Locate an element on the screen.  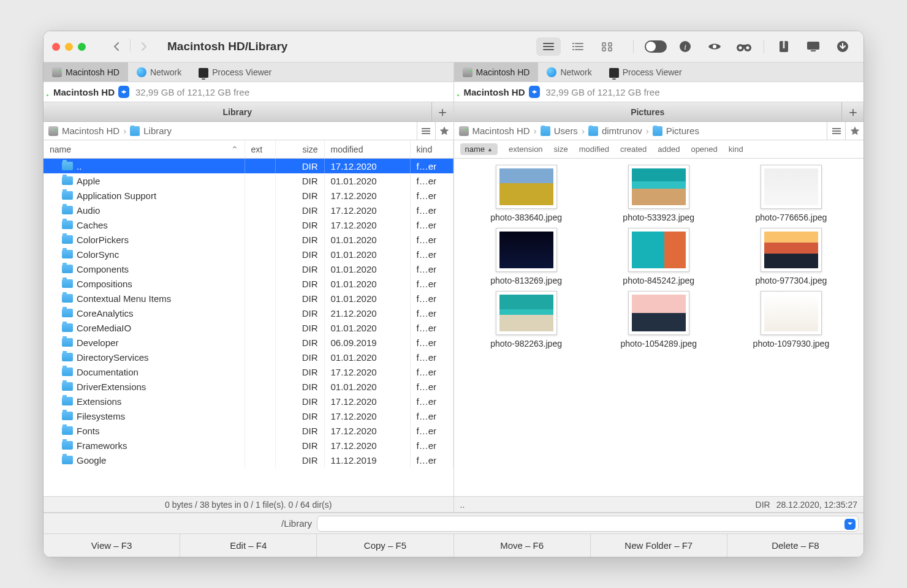
sort-chip-kind: kind is located at coordinates (736, 149).